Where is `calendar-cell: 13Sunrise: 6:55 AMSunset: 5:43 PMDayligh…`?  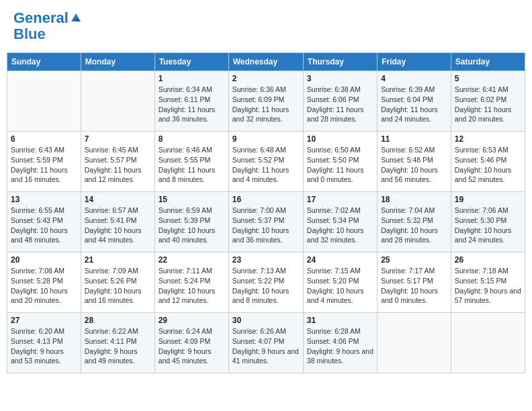
calendar-cell: 13Sunrise: 6:55 AMSunset: 5:43 PMDayligh… is located at coordinates (44, 222).